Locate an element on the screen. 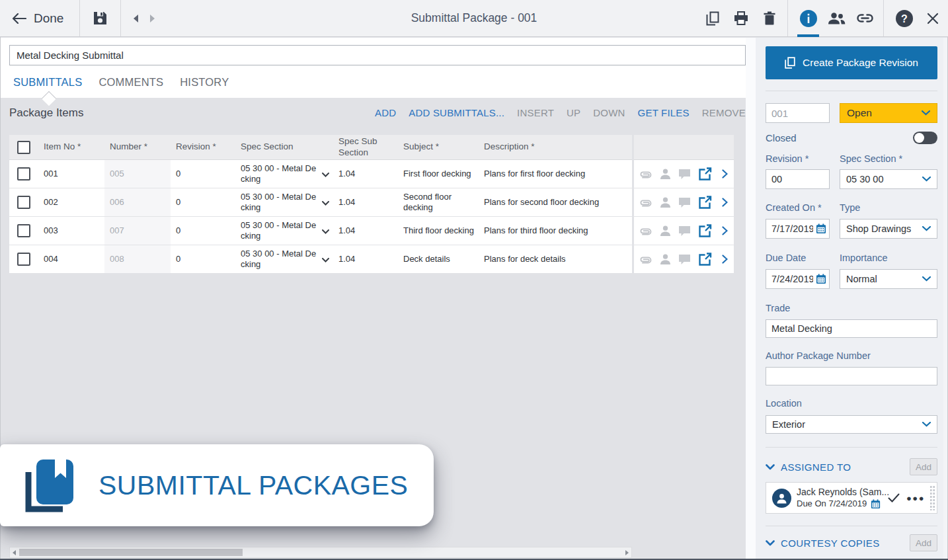 This screenshot has width=948, height=560. cell-description: Plans for deck details is located at coordinates (555, 259).